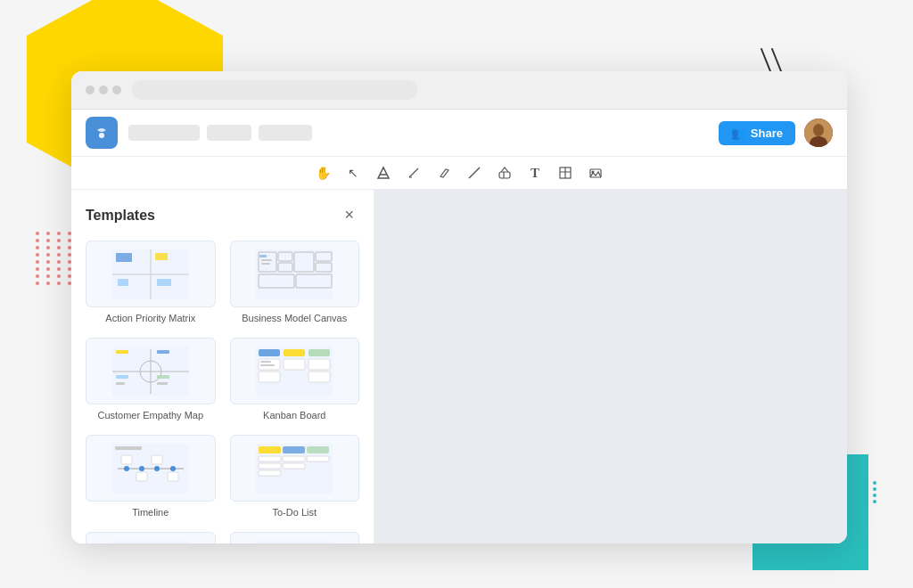  Describe the element at coordinates (738, 134) in the screenshot. I see `share-icon: 👥` at that location.